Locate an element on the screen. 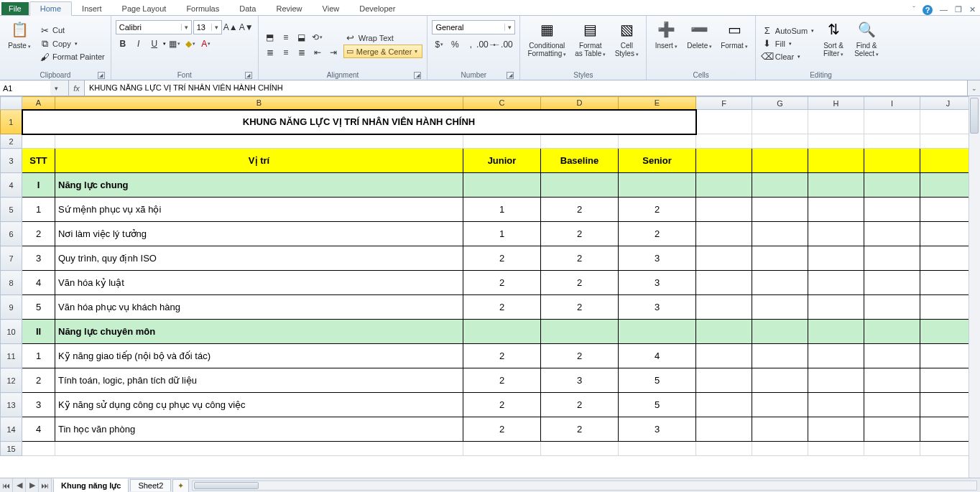 The image size is (980, 492). vertical-scrollbar is located at coordinates (974, 287).